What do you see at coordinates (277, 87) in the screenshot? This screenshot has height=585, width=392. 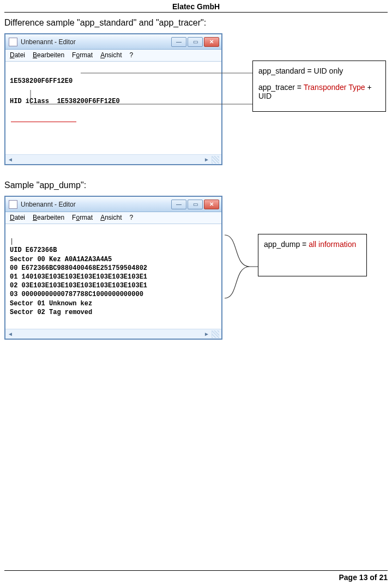 I see `app-label: app_tracer` at bounding box center [277, 87].